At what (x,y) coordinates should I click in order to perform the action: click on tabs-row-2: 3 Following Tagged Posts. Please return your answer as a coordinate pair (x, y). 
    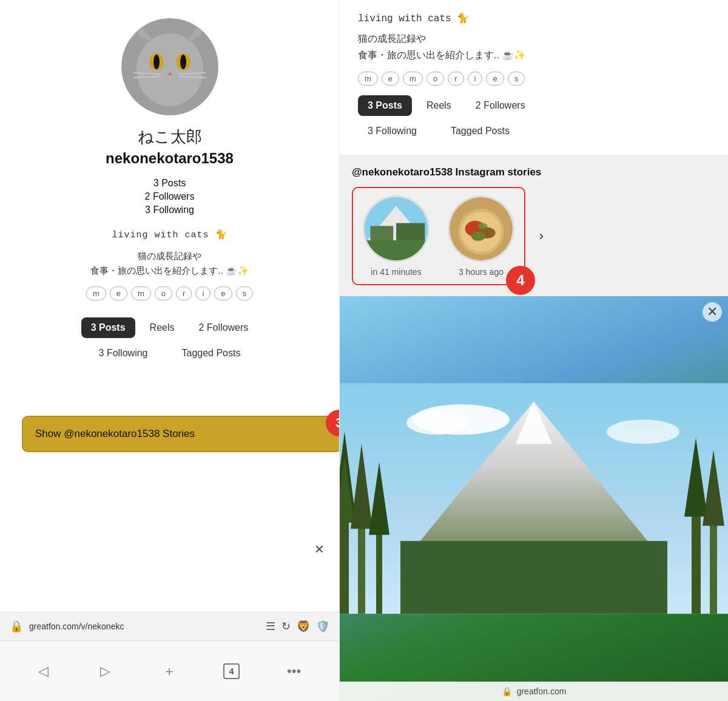
    Looking at the image, I should click on (170, 353).